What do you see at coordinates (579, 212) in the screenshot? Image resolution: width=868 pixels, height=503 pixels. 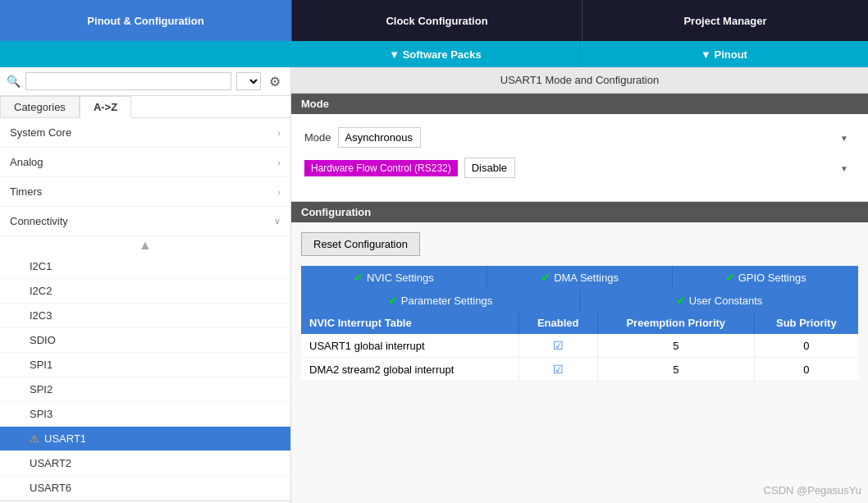 I see `config-section-header: Configuration` at bounding box center [579, 212].